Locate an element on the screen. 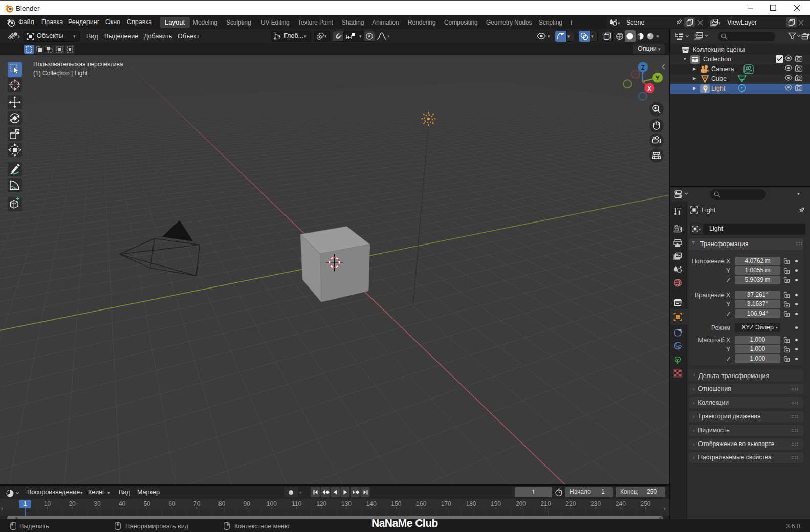 Image resolution: width=810 pixels, height=532 pixels. svg-text: 130 is located at coordinates (346, 504).